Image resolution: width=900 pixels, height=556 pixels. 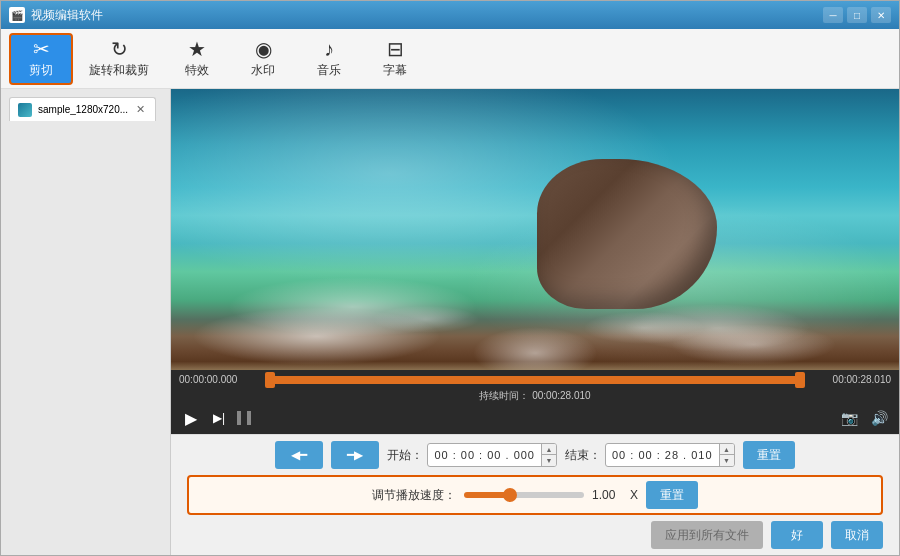 What do you see at coordinates (717, 328) in the screenshot?
I see `wave-foam-right` at bounding box center [717, 328].